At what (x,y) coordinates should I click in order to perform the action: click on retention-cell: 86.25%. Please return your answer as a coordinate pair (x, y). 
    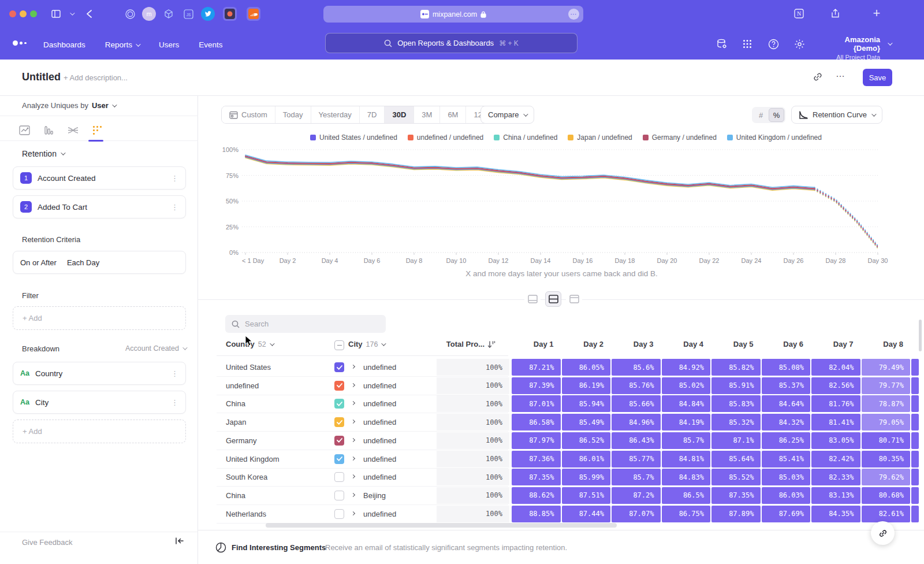
    Looking at the image, I should click on (787, 440).